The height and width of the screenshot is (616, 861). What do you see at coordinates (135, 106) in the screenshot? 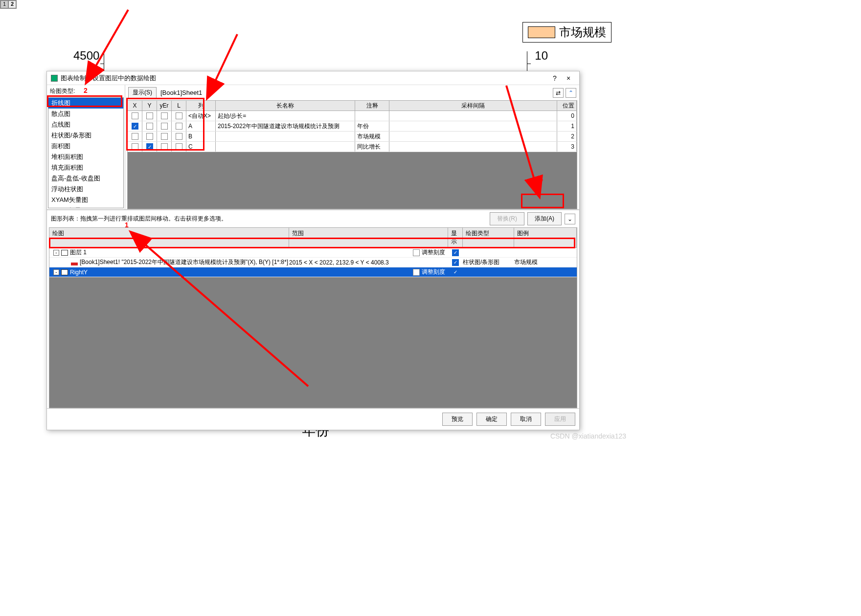
I see `col-x: X` at bounding box center [135, 106].